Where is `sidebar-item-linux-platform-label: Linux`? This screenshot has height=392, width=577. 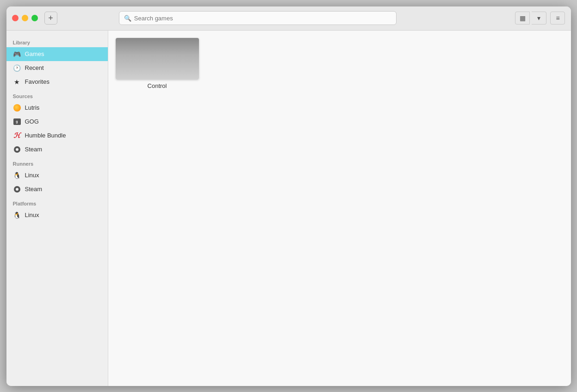 sidebar-item-linux-platform-label: Linux is located at coordinates (32, 215).